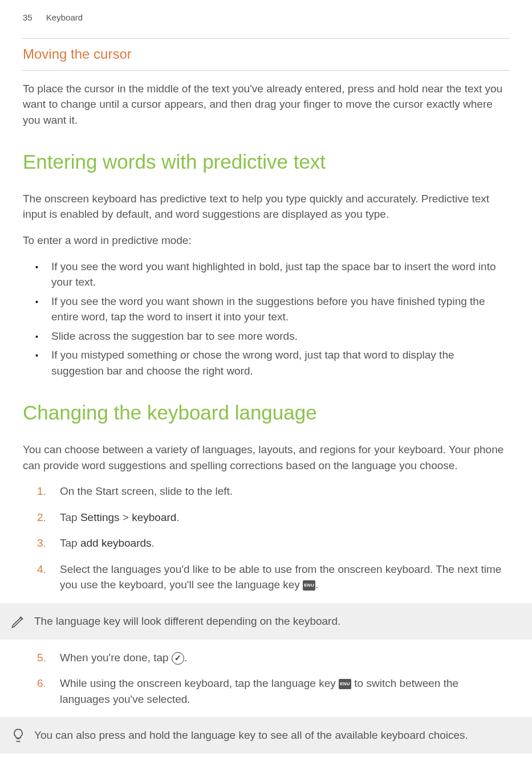 Image resolution: width=532 pixels, height=761 pixels. Describe the element at coordinates (42, 491) in the screenshot. I see `step-number: 1.` at that location.